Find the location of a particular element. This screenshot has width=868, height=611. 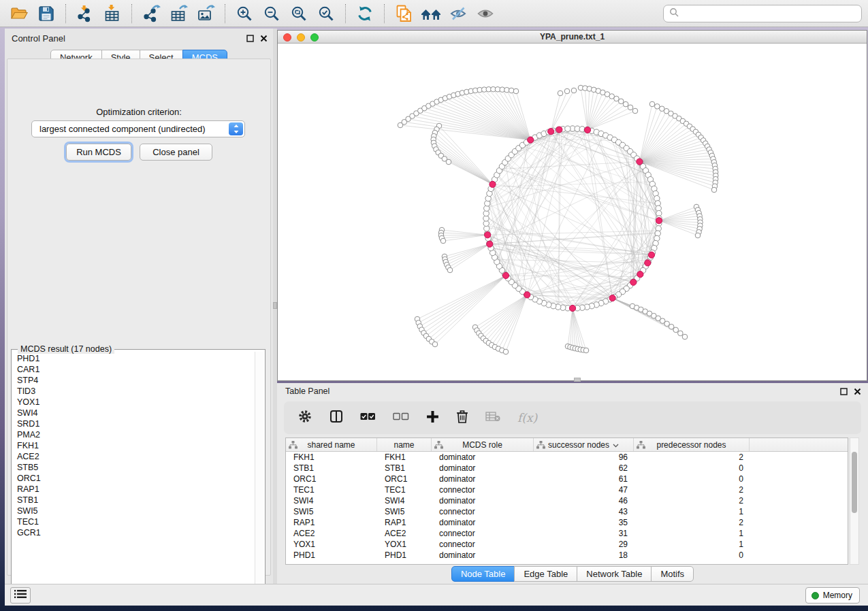

network-window-titlebar: YPA_prune.txt_1 is located at coordinates (572, 37).